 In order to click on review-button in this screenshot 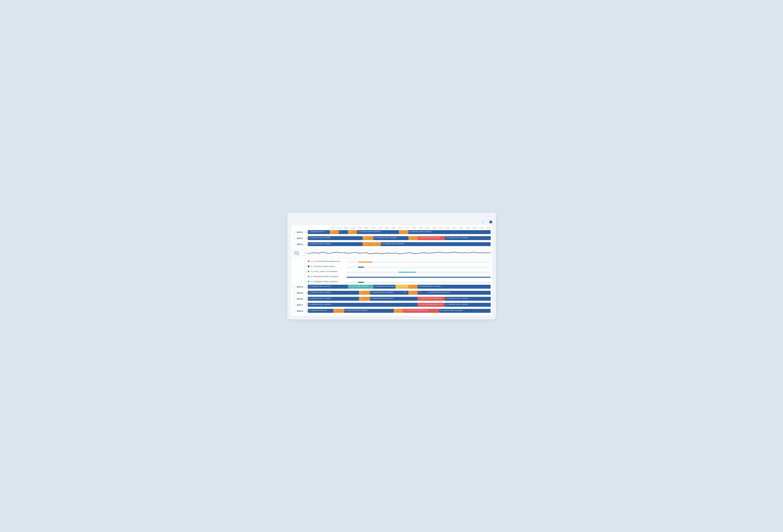, I will do `click(490, 218)`.